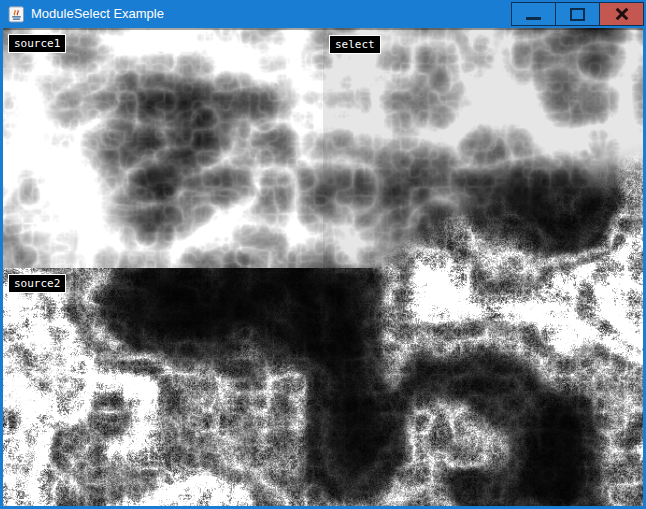 Image resolution: width=646 pixels, height=509 pixels. Describe the element at coordinates (578, 14) in the screenshot. I see `window-controls` at that location.